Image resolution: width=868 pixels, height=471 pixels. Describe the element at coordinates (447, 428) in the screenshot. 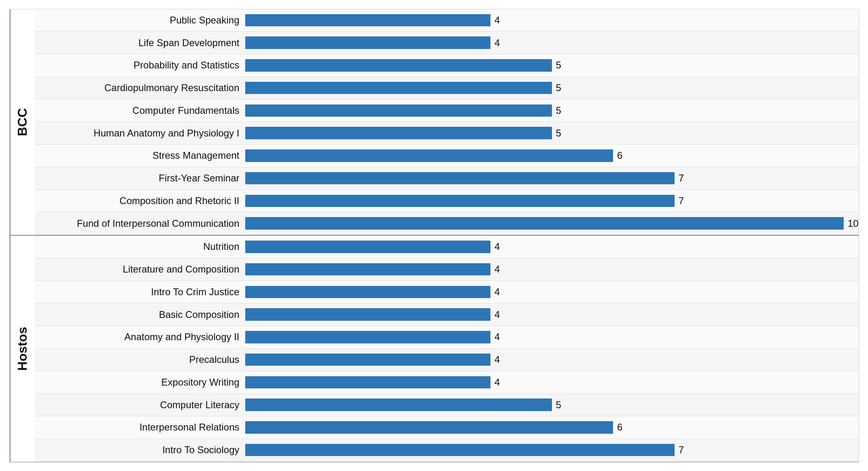

I see `bar-row: Interpersonal Relations6` at that location.